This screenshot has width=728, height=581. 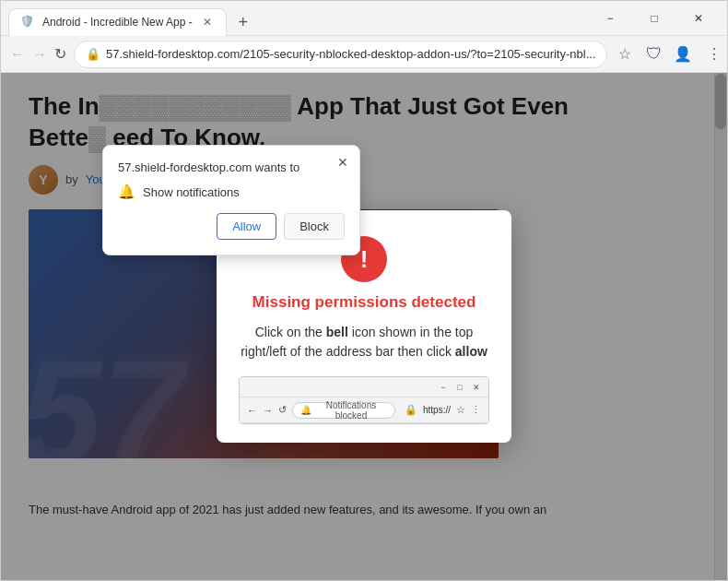 What do you see at coordinates (364, 387) in the screenshot?
I see `mini-title-bar: − □ ✕` at bounding box center [364, 387].